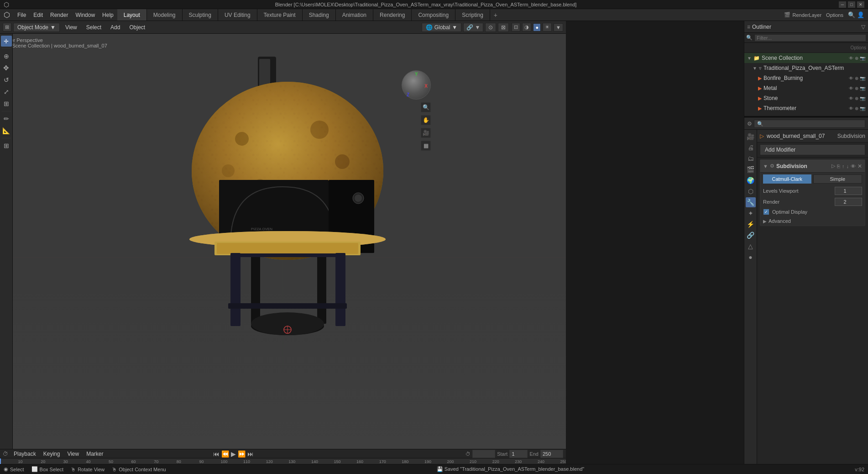  What do you see at coordinates (22, 15) in the screenshot?
I see `menu-file: File` at bounding box center [22, 15].